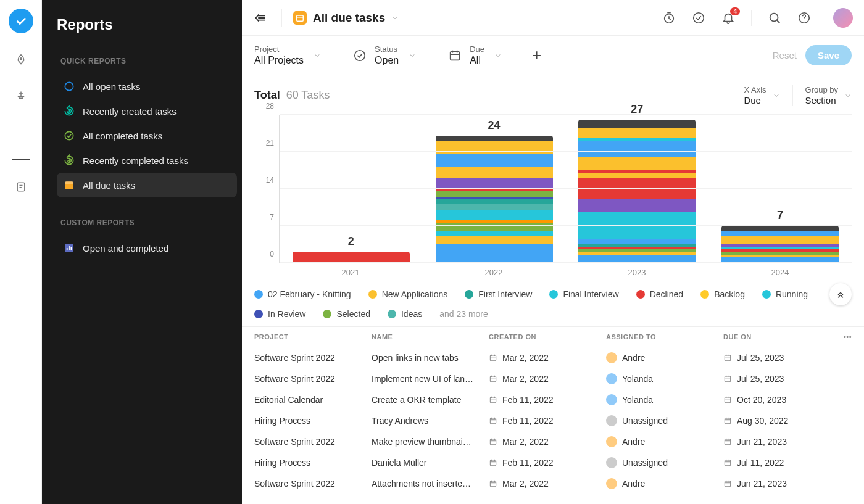 The image size is (864, 504). I want to click on legend-item: In Review, so click(280, 314).